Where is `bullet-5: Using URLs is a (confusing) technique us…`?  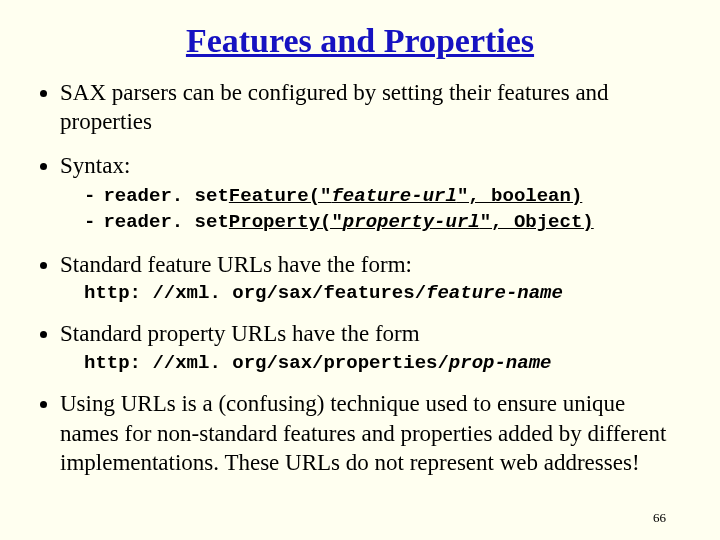 bullet-5: Using URLs is a (confusing) technique us… is located at coordinates (373, 433).